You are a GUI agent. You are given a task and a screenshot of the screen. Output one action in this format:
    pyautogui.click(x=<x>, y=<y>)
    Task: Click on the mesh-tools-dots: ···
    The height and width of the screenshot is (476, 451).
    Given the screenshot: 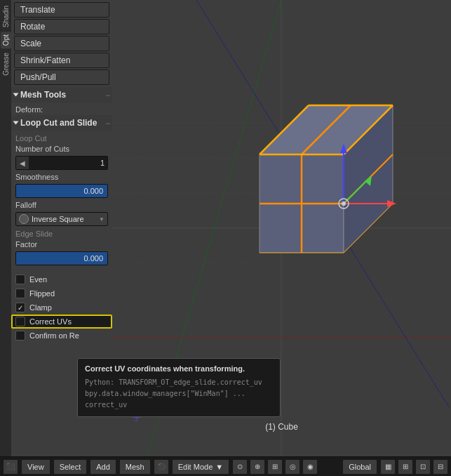 What is the action you would take?
    pyautogui.click(x=107, y=95)
    